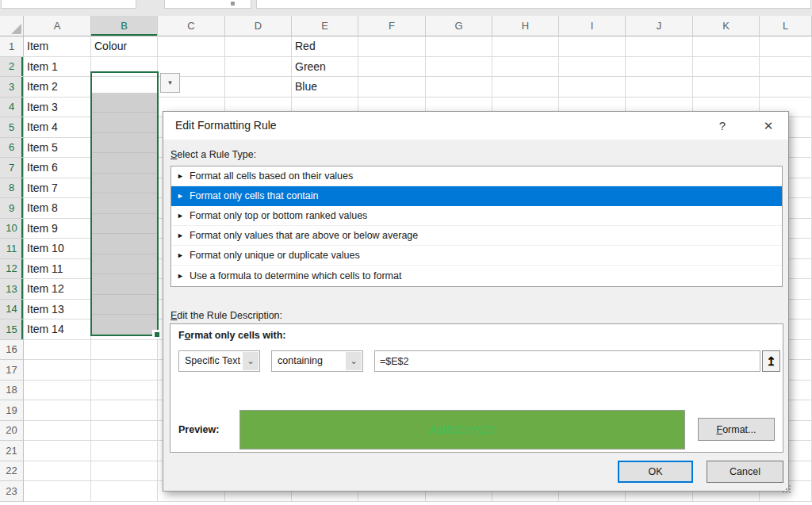 Image resolution: width=812 pixels, height=505 pixels. Describe the element at coordinates (392, 67) in the screenshot. I see `cell-F2` at that location.